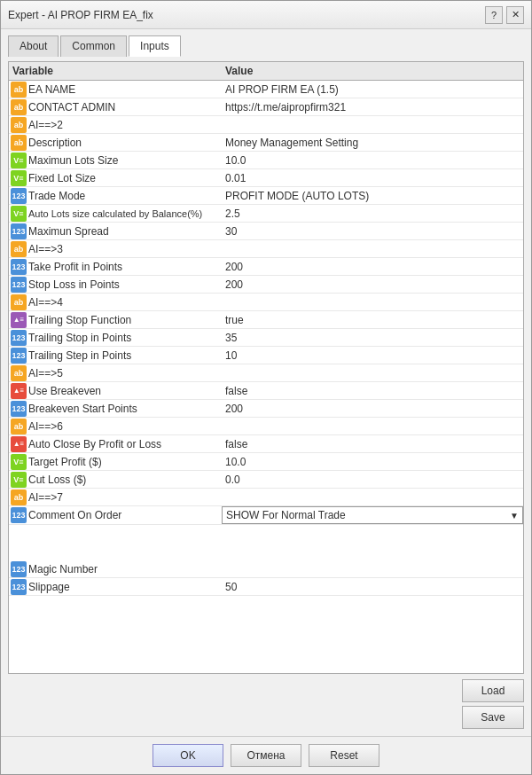 The image size is (532, 775). Describe the element at coordinates (81, 15) in the screenshot. I see `window-title: Expert - AI PROP FIRM EA_fix` at that location.